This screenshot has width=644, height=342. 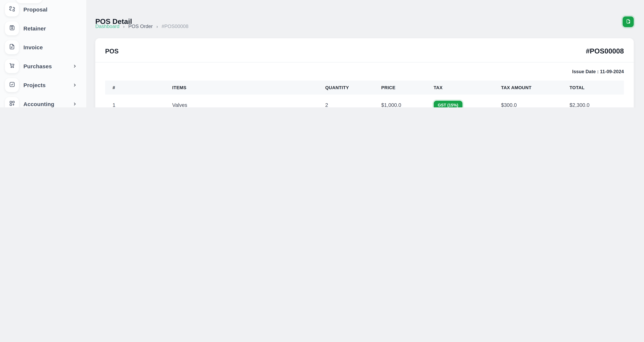 I want to click on export-pos-button, so click(x=628, y=22).